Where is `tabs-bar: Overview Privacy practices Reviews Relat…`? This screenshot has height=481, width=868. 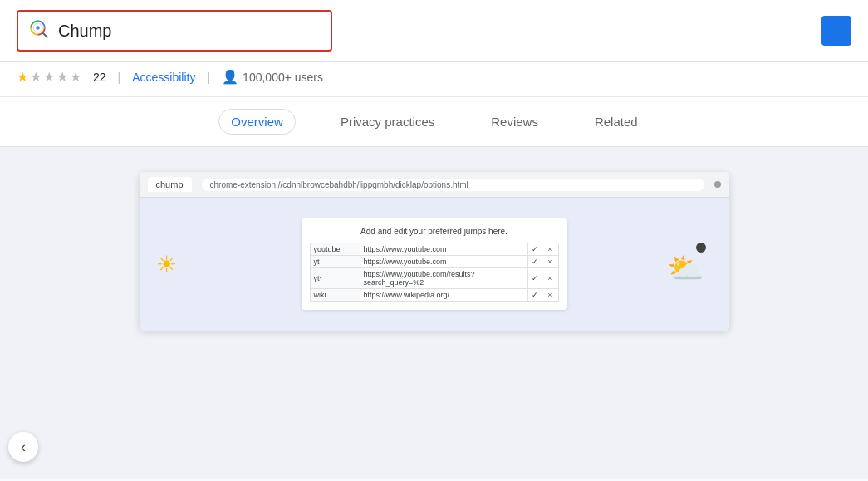 tabs-bar: Overview Privacy practices Reviews Relat… is located at coordinates (434, 122).